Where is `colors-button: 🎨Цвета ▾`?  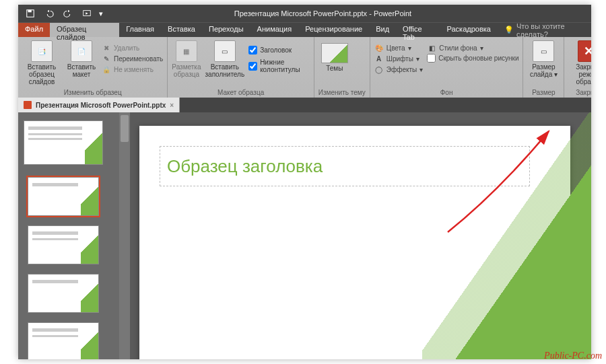
colors-button: 🎨Цвета ▾ is located at coordinates (399, 48).